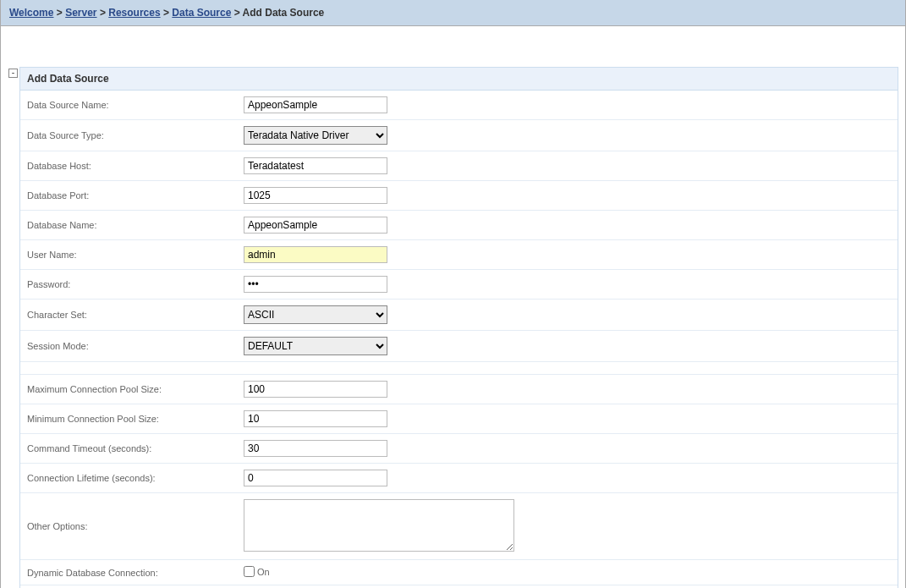 This screenshot has height=588, width=906. I want to click on label-dbhost: Database Host:, so click(129, 166).